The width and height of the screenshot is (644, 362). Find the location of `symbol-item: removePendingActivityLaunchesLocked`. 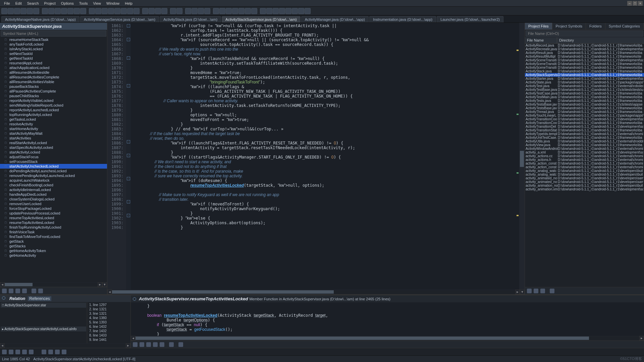

symbol-item: removePendingActivityLaunchesLocked is located at coordinates (54, 176).